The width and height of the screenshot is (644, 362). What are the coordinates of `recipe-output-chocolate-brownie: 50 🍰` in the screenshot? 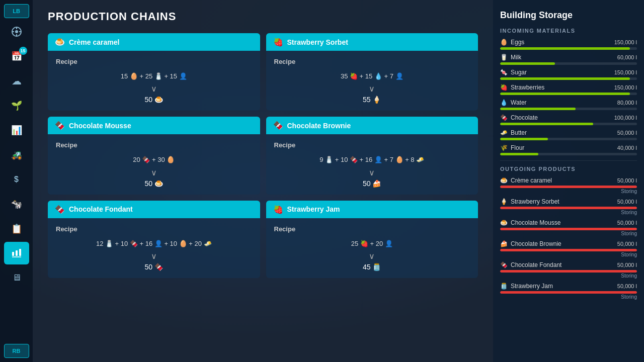 It's located at (372, 184).